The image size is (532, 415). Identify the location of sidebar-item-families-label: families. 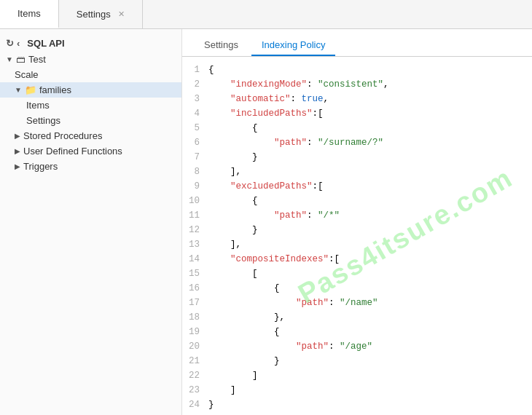
(55, 90).